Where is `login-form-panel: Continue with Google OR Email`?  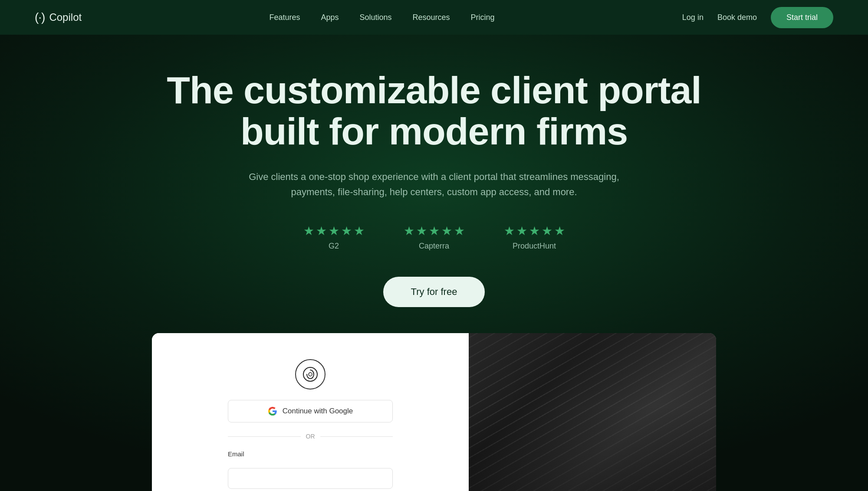
login-form-panel: Continue with Google OR Email is located at coordinates (310, 412).